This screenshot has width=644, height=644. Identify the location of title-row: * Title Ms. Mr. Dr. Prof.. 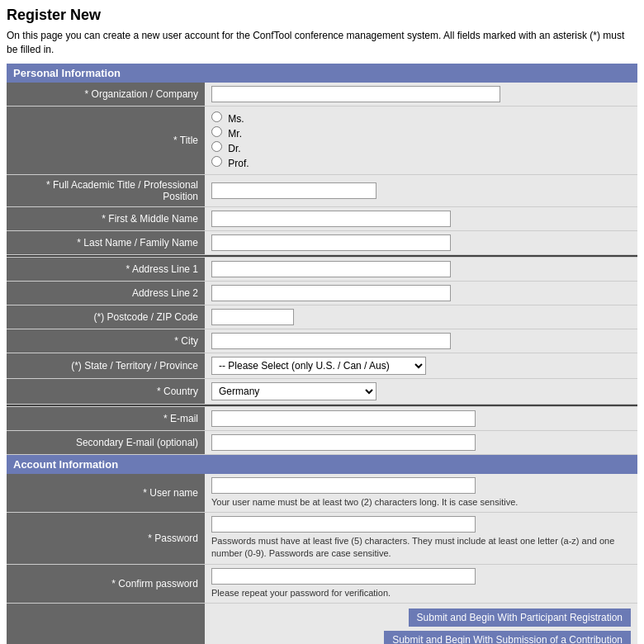
(322, 140).